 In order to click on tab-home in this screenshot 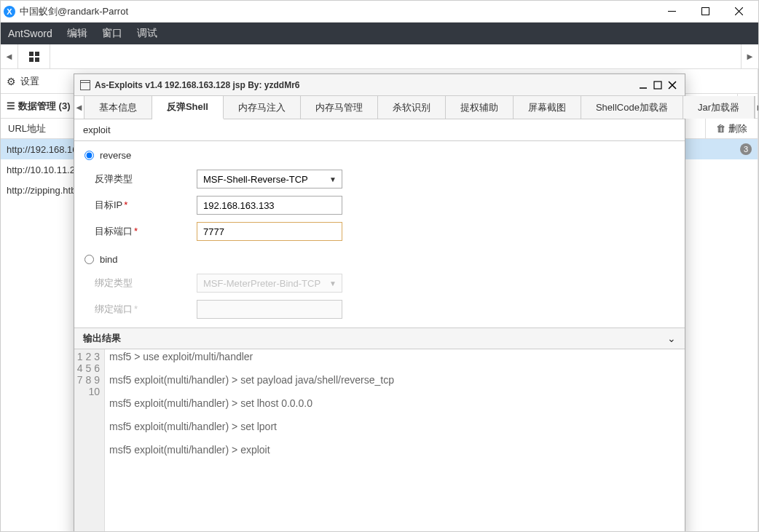, I will do `click(34, 57)`.